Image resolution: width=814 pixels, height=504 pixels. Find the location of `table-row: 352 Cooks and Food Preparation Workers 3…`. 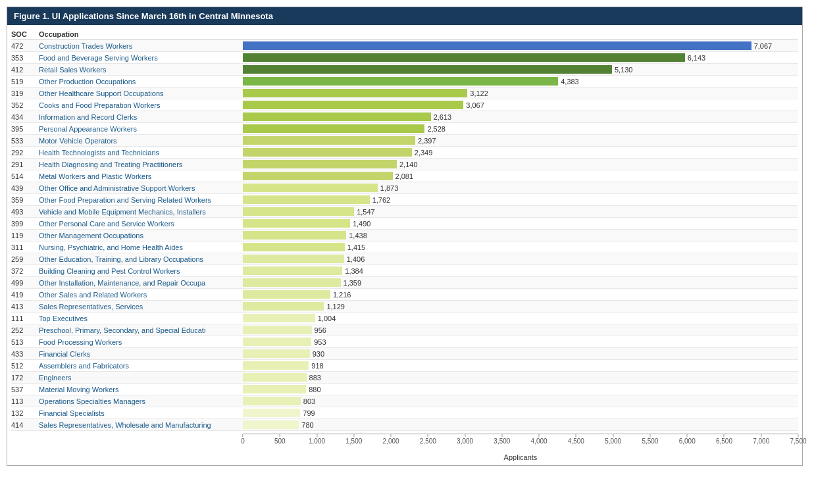

table-row: 352 Cooks and Food Preparation Workers 3… is located at coordinates (405, 105).